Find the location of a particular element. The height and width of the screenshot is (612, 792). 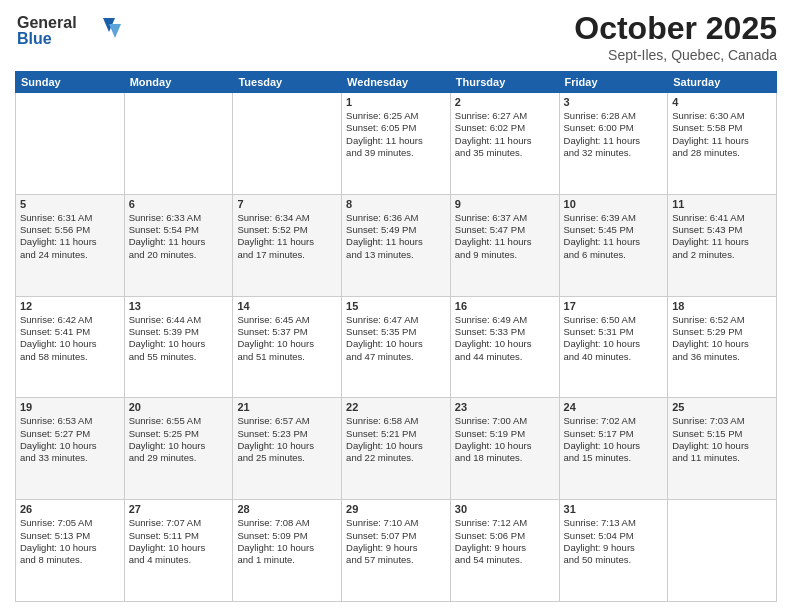

table-row: 28Sunrise: 7:08 AMSunset: 5:09 PMDayligh… is located at coordinates (288, 551).